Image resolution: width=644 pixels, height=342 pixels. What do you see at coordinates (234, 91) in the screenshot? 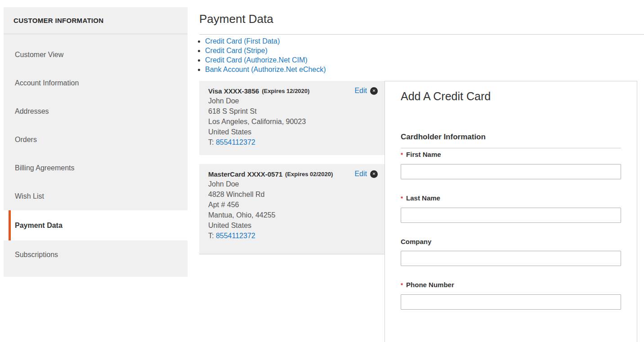
I see `card-title: Visa XXXX-3856` at bounding box center [234, 91].